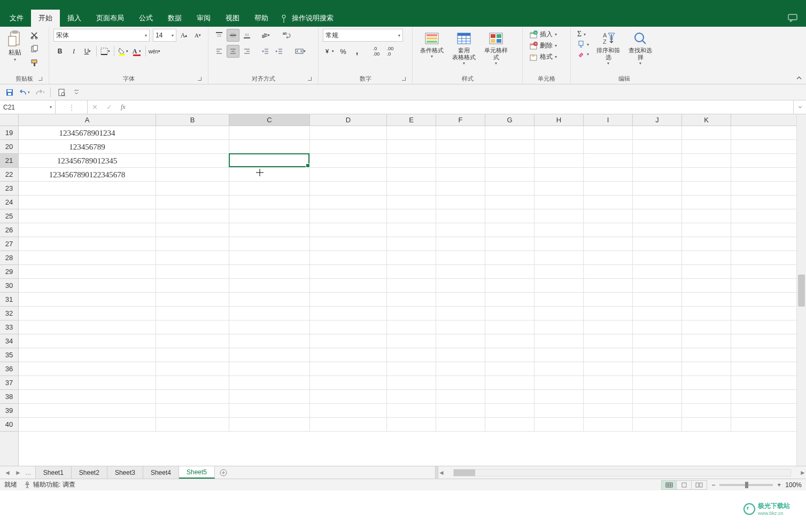 The width and height of the screenshot is (806, 532). Describe the element at coordinates (461, 216) in the screenshot. I see `cell-F25` at that location.